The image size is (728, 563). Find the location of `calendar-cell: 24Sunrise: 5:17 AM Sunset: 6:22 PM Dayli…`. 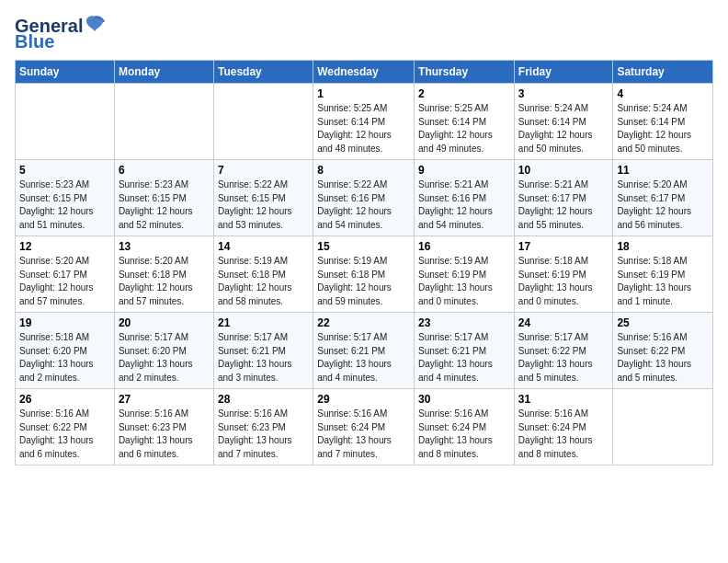

calendar-cell: 24Sunrise: 5:17 AM Sunset: 6:22 PM Dayli… is located at coordinates (563, 351).